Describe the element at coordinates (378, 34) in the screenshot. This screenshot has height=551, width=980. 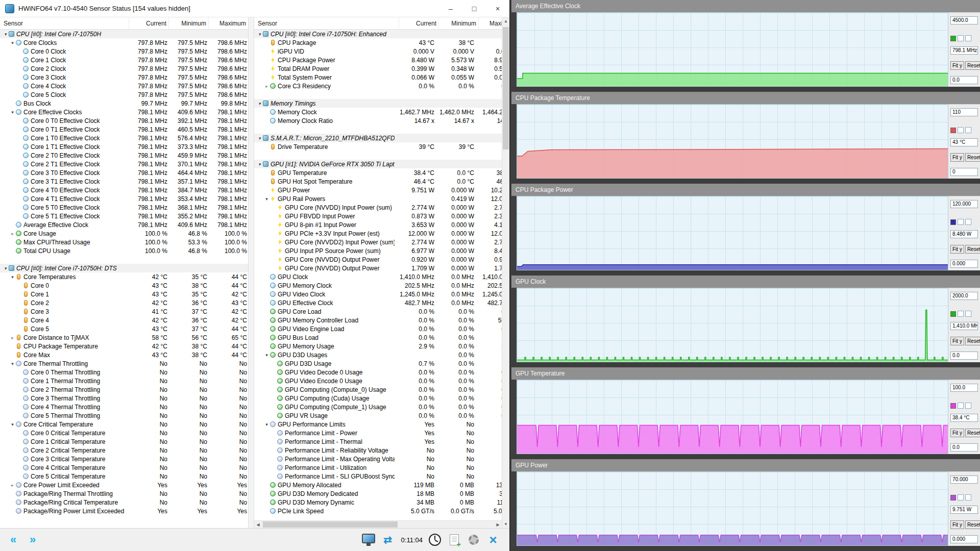
I see `sensor-section-row: ▾CPU [#0]: Intel Core i7-10750H: Enhance…` at that location.